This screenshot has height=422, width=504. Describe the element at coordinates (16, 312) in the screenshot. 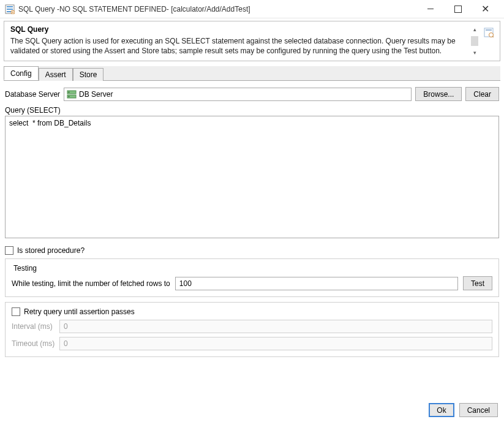

I see `retry-checkbox` at that location.